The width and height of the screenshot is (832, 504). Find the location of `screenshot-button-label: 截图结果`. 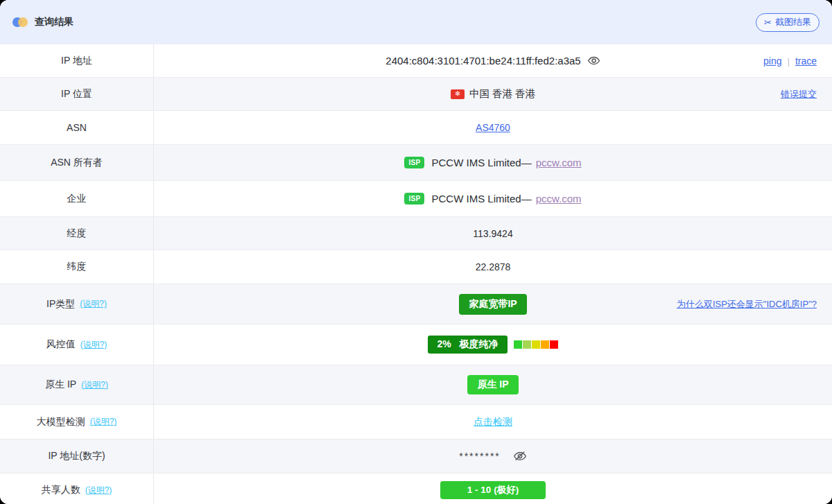

screenshot-button-label: 截图结果 is located at coordinates (793, 22).